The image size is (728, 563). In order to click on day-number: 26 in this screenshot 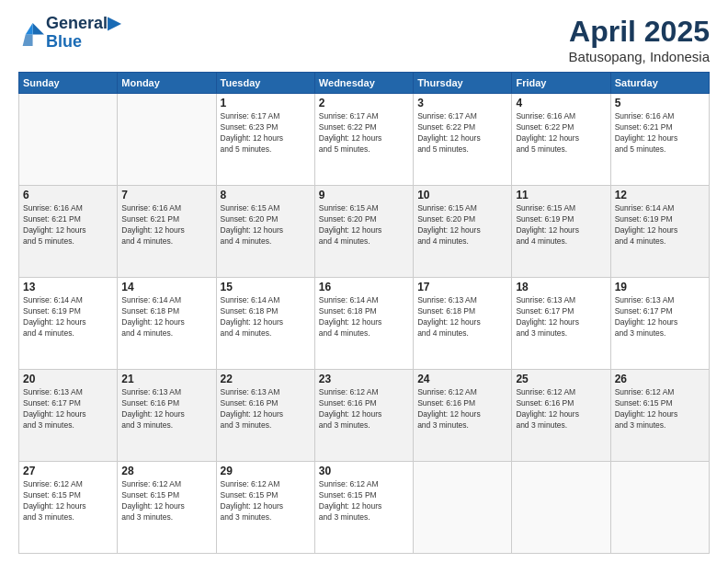, I will do `click(660, 379)`.